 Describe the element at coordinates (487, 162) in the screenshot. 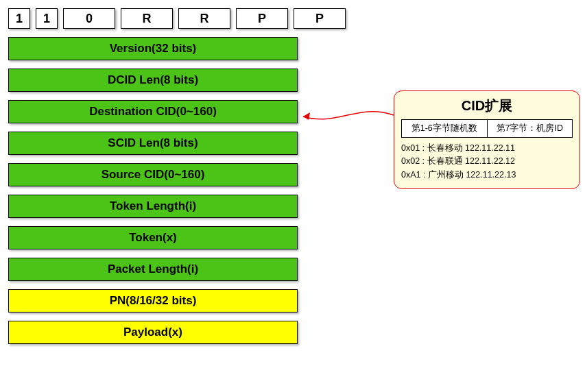

I see `callout-list: 0x01 : 长春移动 122.11.22.11 0x02 : 长春联通 122…` at that location.